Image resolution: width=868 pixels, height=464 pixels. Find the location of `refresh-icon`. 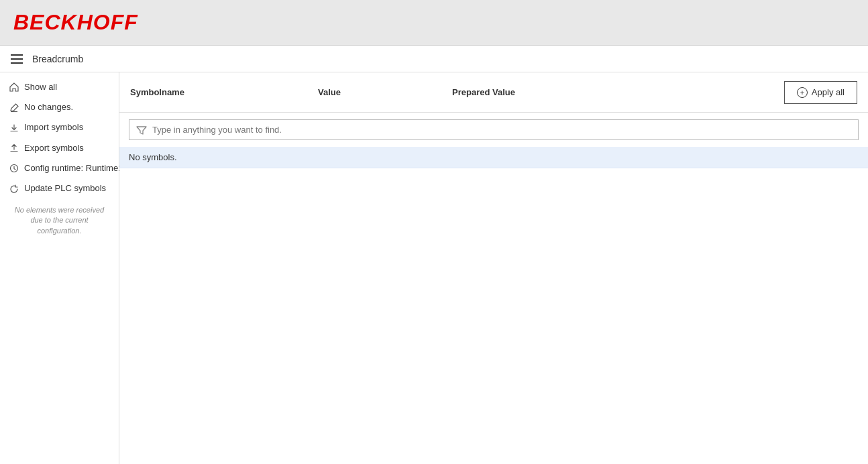

refresh-icon is located at coordinates (14, 188).